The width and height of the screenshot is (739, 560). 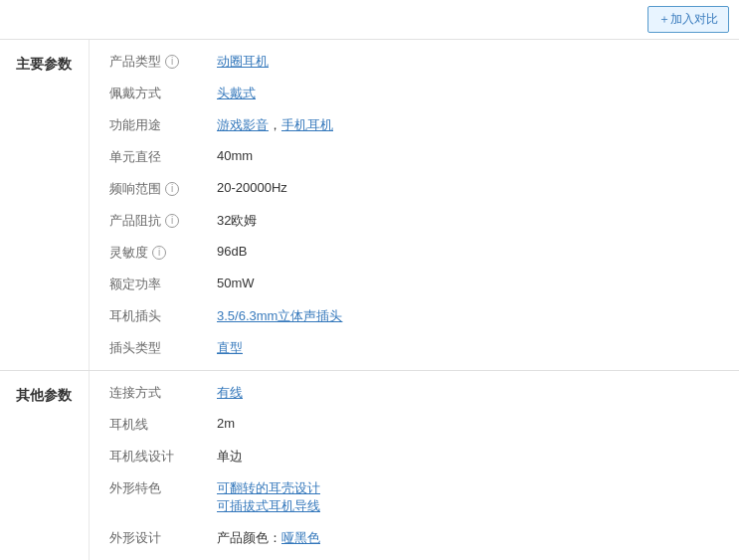 What do you see at coordinates (129, 425) in the screenshot?
I see `param-label-text: 耳机线` at bounding box center [129, 425].